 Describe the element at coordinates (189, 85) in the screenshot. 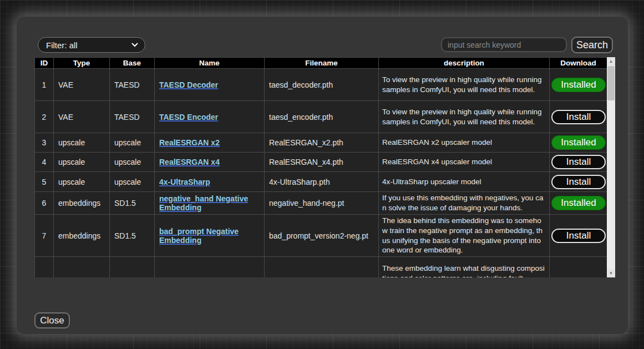

I see `model-name-link: TAESD Decoder` at that location.